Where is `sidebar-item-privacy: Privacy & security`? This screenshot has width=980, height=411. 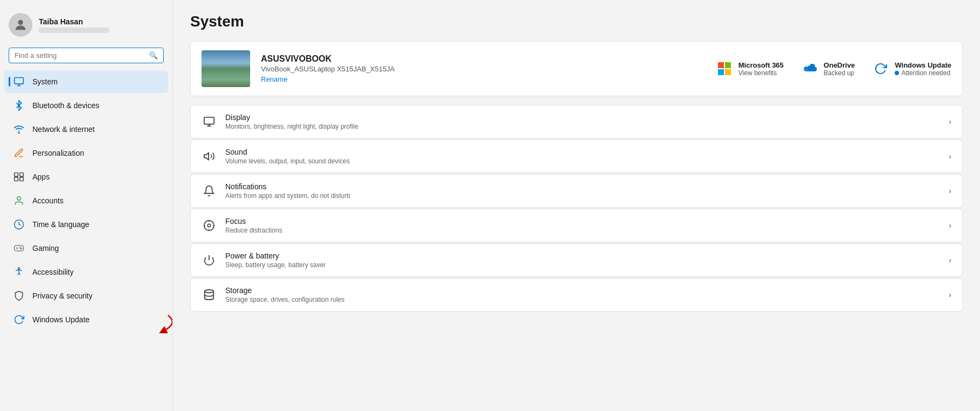
sidebar-item-privacy: Privacy & security is located at coordinates (86, 296).